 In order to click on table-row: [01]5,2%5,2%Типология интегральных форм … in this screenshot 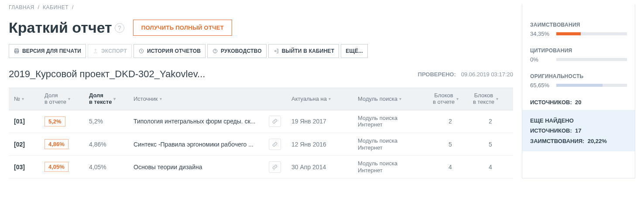, I will do `click(261, 122)`.